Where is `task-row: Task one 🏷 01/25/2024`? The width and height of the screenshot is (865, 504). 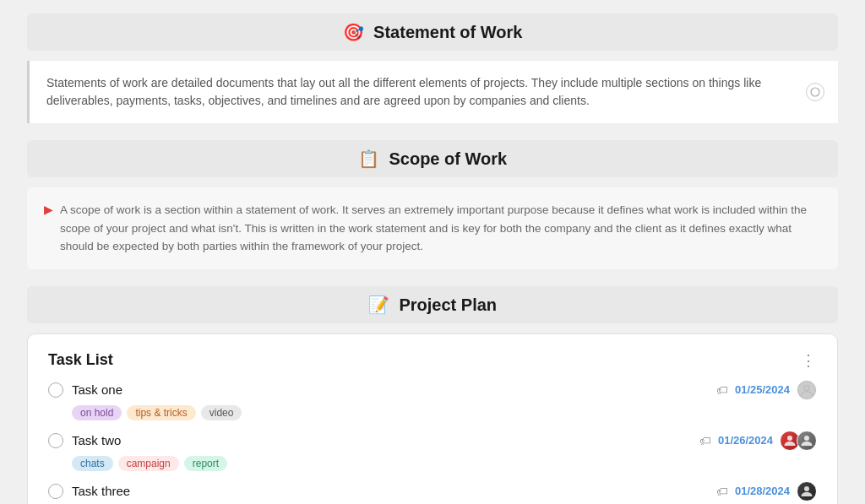 task-row: Task one 🏷 01/25/2024 is located at coordinates (432, 400).